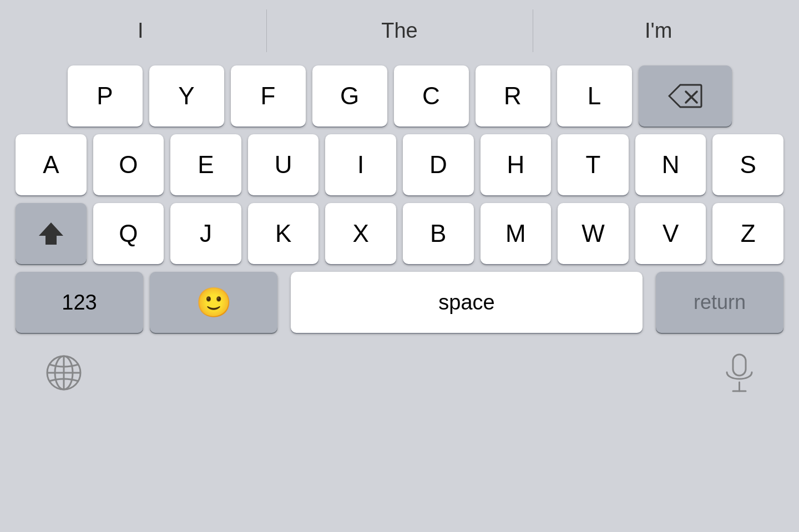 Image resolution: width=799 pixels, height=532 pixels. I want to click on key-q: Q, so click(129, 234).